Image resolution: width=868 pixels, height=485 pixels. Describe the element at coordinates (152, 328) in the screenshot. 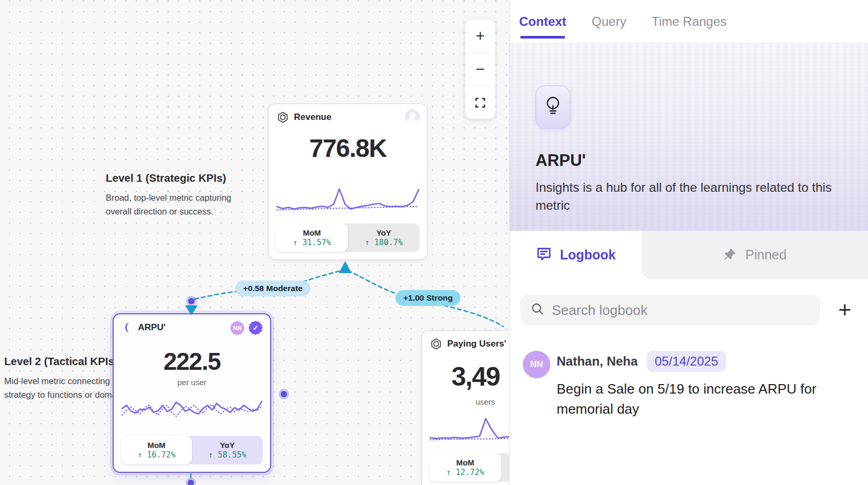

I see `arpu-card-title: ARPU'` at that location.